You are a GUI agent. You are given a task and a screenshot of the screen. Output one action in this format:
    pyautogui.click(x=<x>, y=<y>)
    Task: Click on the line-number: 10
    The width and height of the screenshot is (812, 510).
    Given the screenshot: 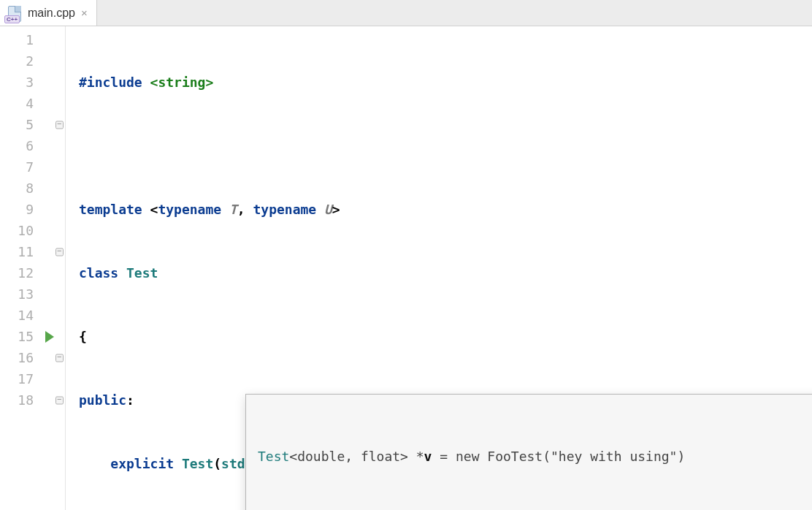 What is the action you would take?
    pyautogui.click(x=17, y=231)
    